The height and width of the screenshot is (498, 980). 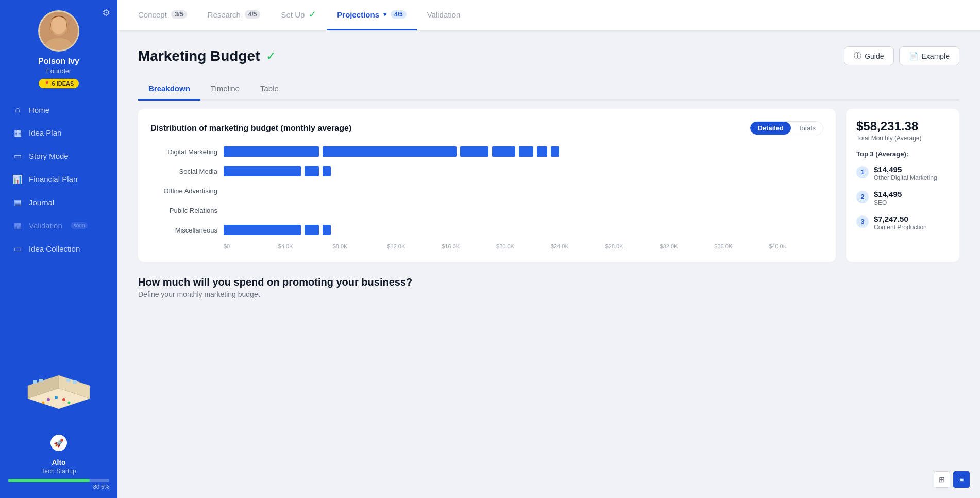 I want to click on sidebar-item-story-mode: ▭ Story Mode, so click(x=59, y=156).